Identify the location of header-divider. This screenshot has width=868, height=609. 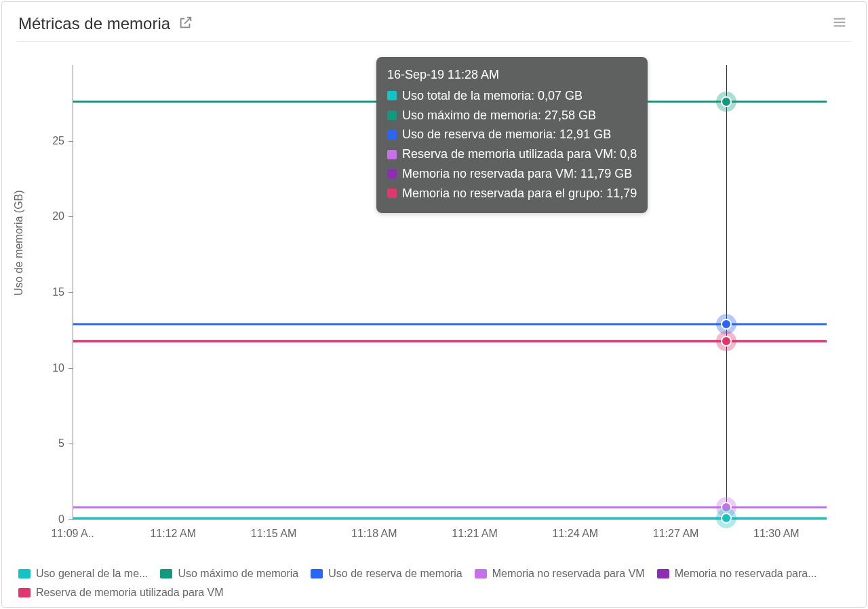
(434, 42).